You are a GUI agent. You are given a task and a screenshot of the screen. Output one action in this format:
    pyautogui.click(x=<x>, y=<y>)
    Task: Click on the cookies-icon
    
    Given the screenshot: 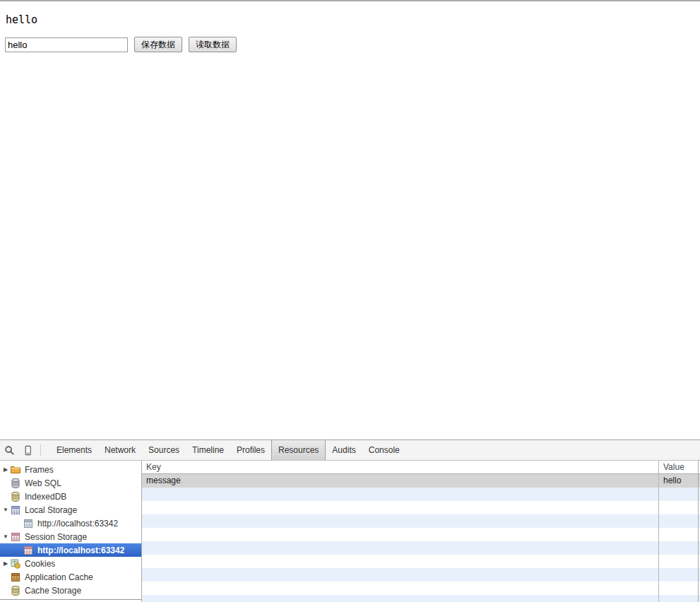 What is the action you would take?
    pyautogui.click(x=16, y=564)
    